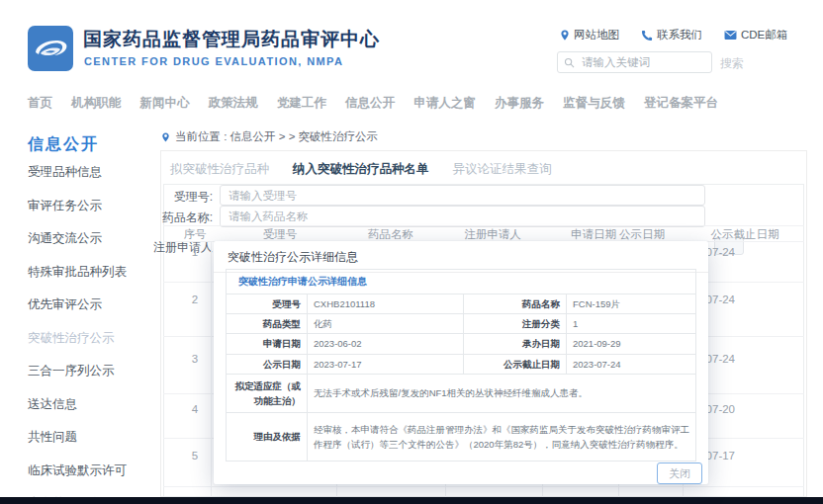  I want to click on sidebar-item-special-approval: 特殊审批品种列表, so click(77, 273).